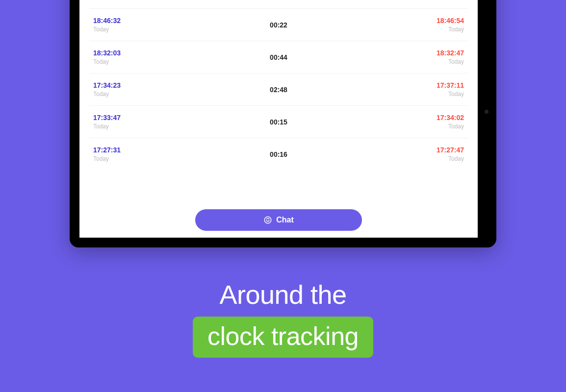  I want to click on marketing-line-1: Around the, so click(283, 294).